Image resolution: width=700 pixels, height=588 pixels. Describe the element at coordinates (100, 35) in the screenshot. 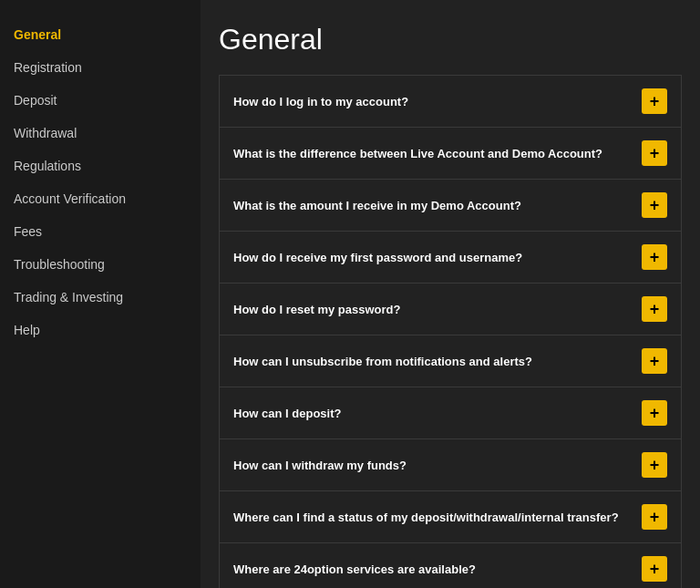

I see `sidebar-item-general: General` at that location.